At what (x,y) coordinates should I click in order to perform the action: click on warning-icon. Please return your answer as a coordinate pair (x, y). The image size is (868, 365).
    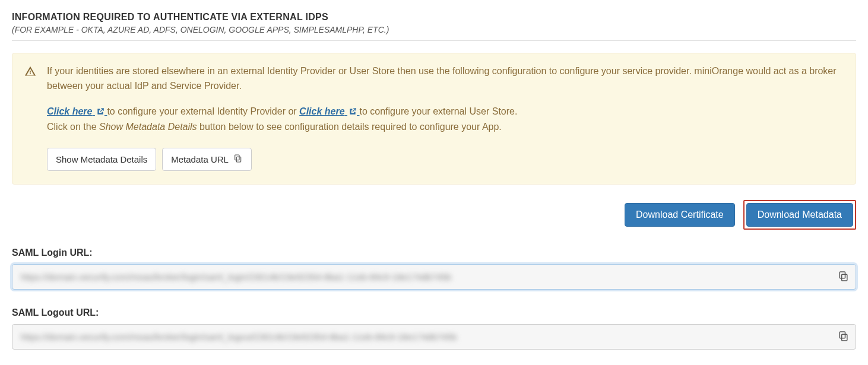
    Looking at the image, I should click on (30, 118).